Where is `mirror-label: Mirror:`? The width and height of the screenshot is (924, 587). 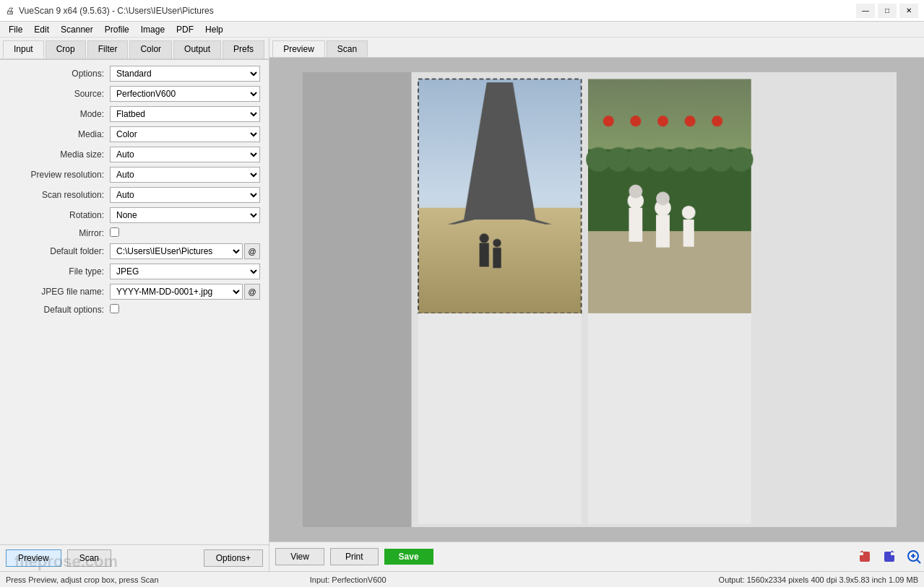
mirror-label: Mirror: is located at coordinates (59, 233).